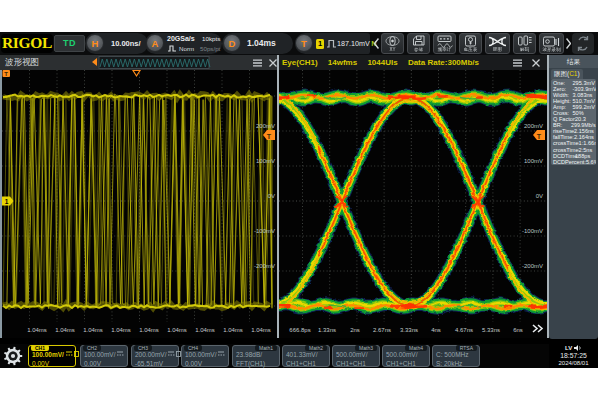  What do you see at coordinates (300, 330) in the screenshot?
I see `svg-text: 666.8ps` at bounding box center [300, 330].